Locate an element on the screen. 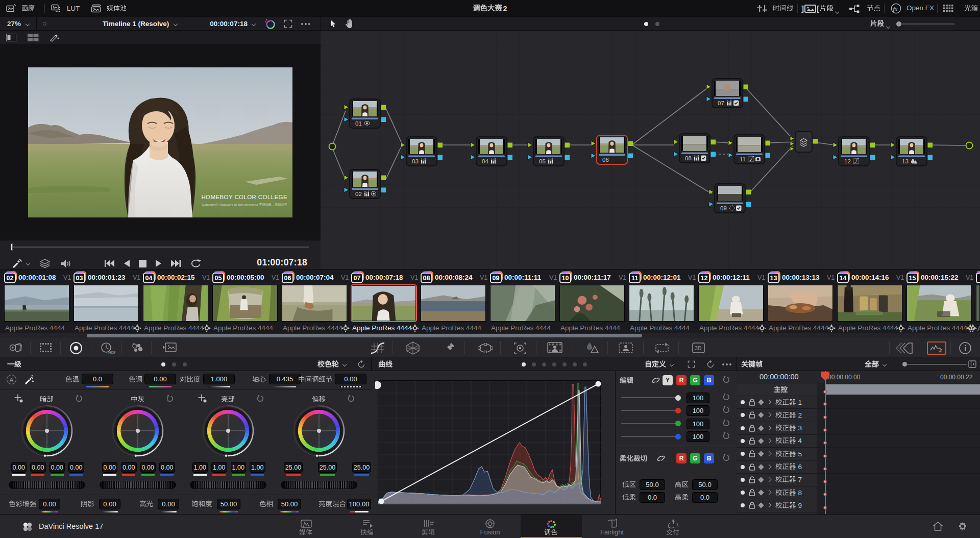 This screenshot has height=538, width=980. svg-text: 13 is located at coordinates (905, 161).